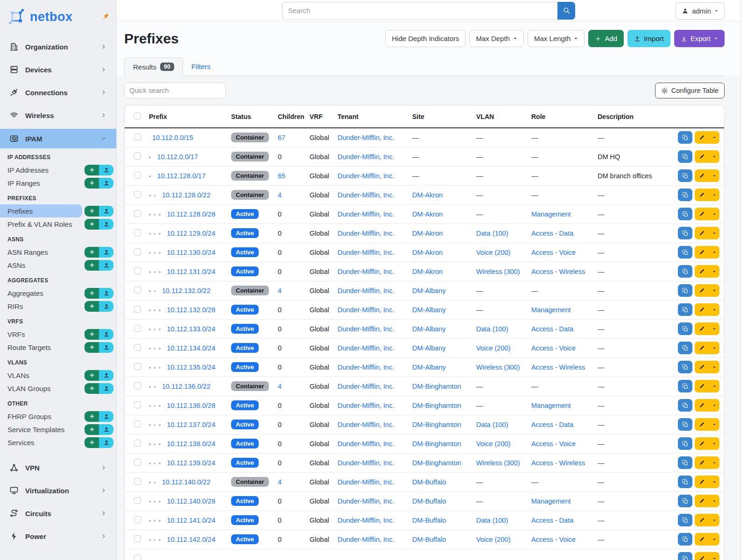  What do you see at coordinates (290, 117) in the screenshot?
I see `column-header-children: Children` at bounding box center [290, 117].